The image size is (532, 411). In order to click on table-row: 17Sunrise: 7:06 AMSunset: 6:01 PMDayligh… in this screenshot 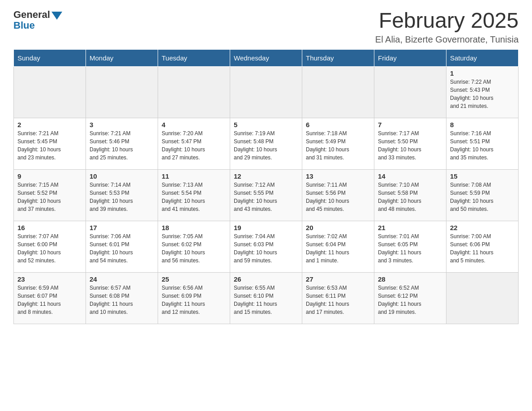, I will do `click(122, 246)`.